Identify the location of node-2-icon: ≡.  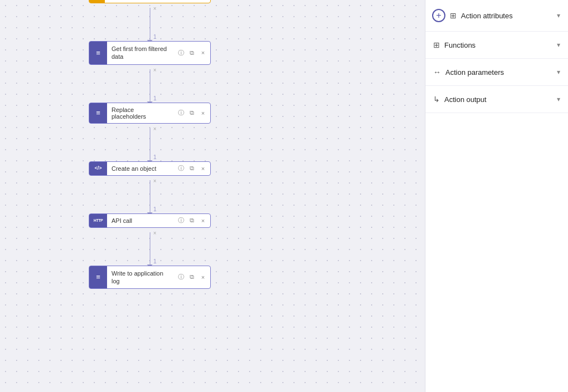
(98, 113).